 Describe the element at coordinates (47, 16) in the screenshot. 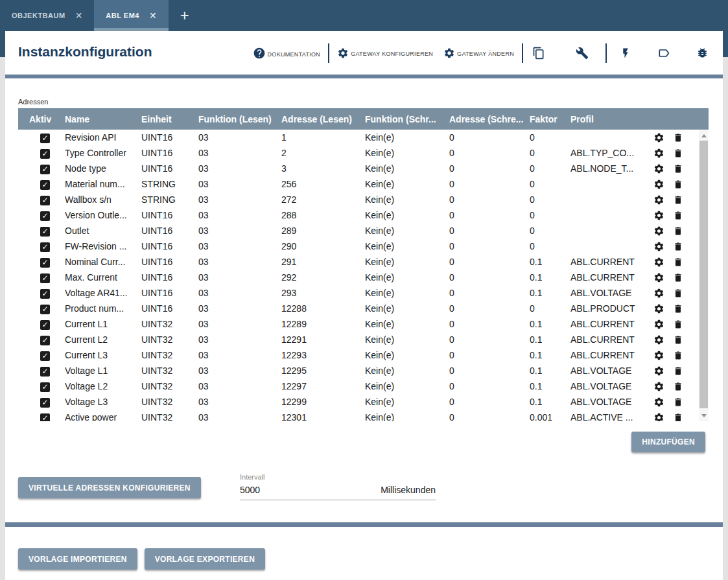

I see `tab-objektbaum: OBJEKTBAUM ✕` at that location.